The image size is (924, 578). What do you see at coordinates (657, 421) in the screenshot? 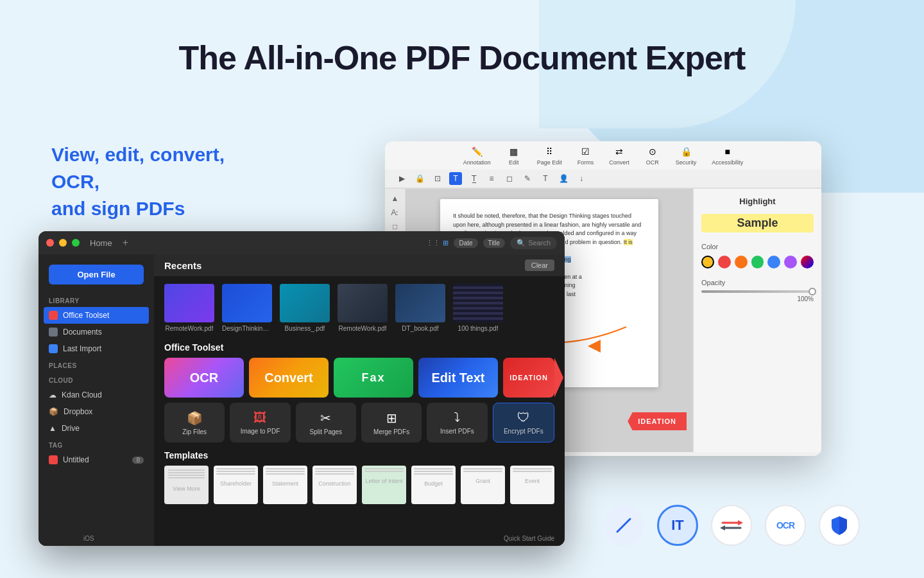
I see `ideation-badge: IDEATION` at bounding box center [657, 421].